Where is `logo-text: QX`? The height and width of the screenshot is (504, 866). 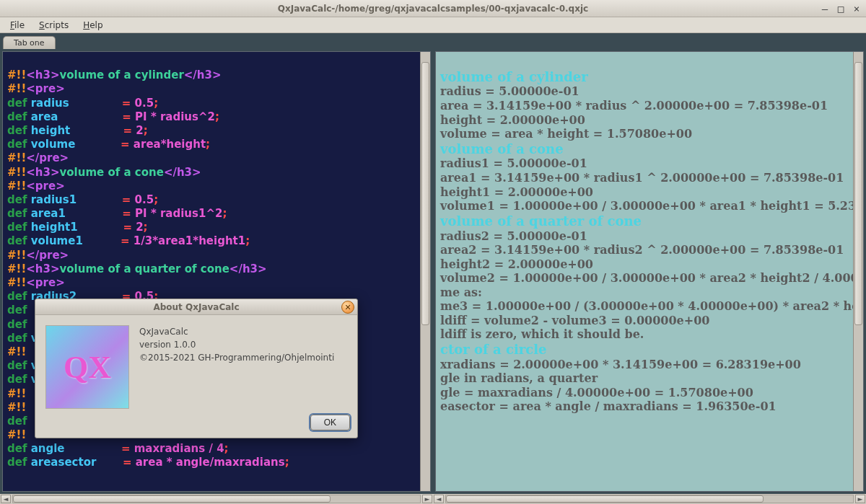
logo-text: QX is located at coordinates (87, 368).